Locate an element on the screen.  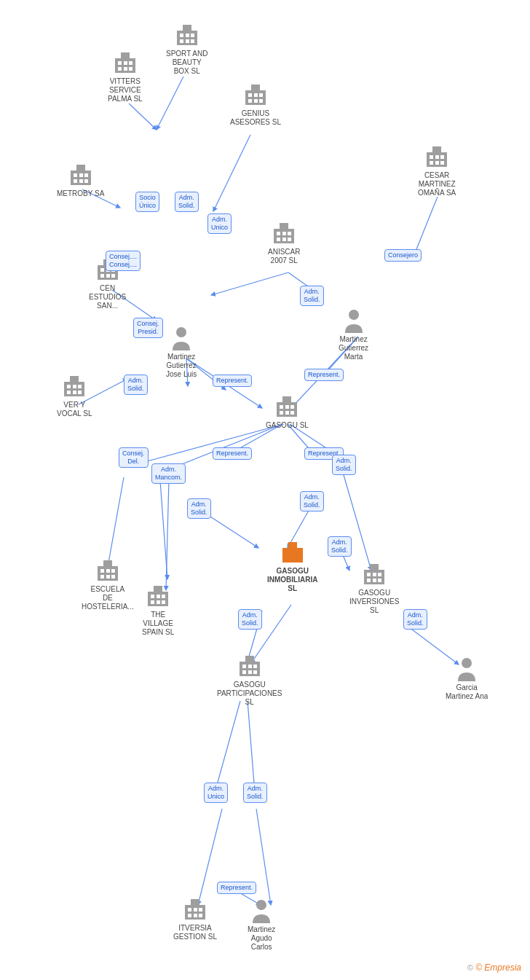
badge-adm-solid-7: Adm.Solid. is located at coordinates (339, 546).